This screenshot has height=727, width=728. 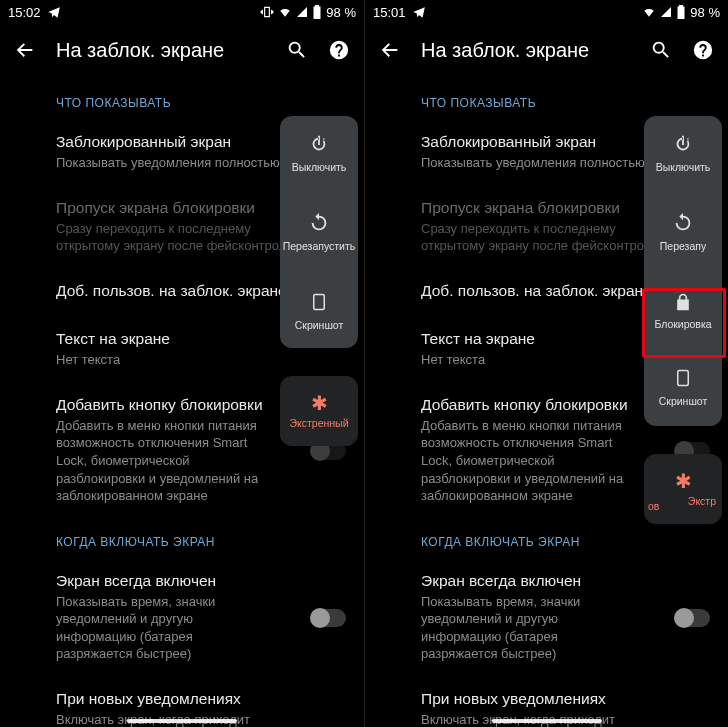 What do you see at coordinates (546, 12) in the screenshot?
I see `status-bar: 15:01 98 %` at bounding box center [546, 12].